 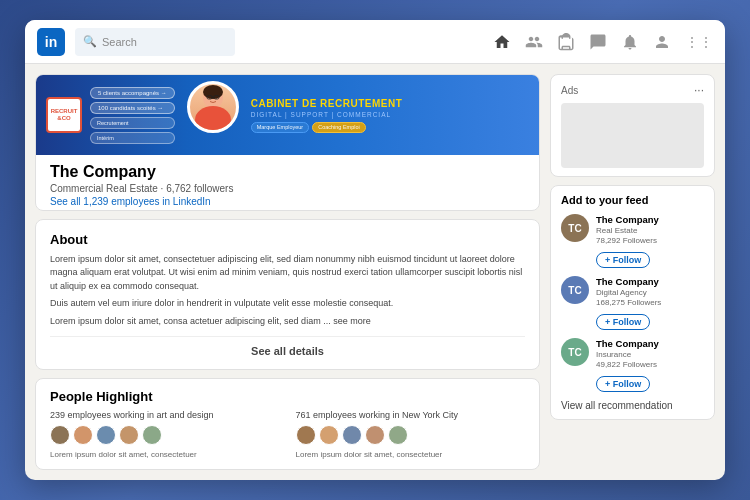 I want to click on people-col-1: 239 employees working in art and design …, so click(x=165, y=434).